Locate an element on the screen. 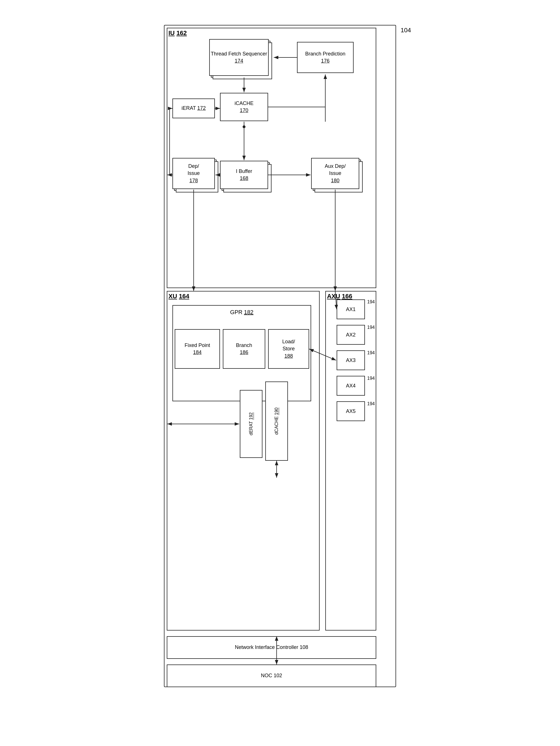  branch-sub-label: Branch186 is located at coordinates (244, 349).